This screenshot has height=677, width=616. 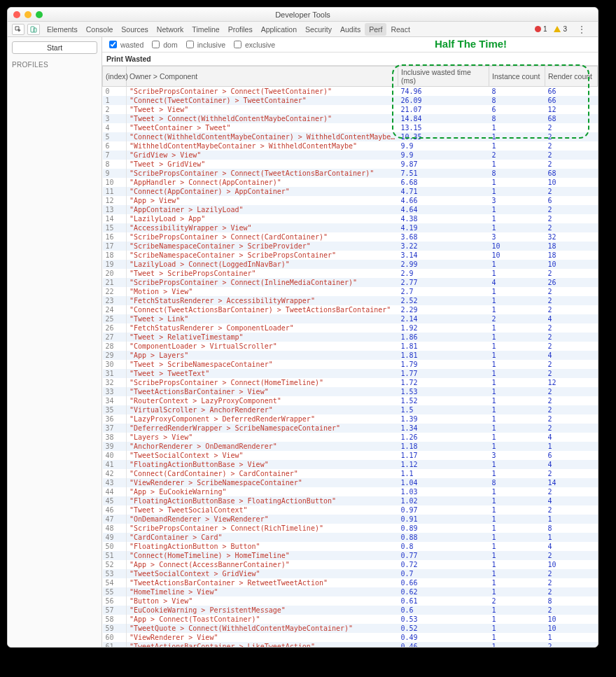 I want to click on table-row: 55"HomeTimeline > View"0.6212, so click(x=350, y=592).